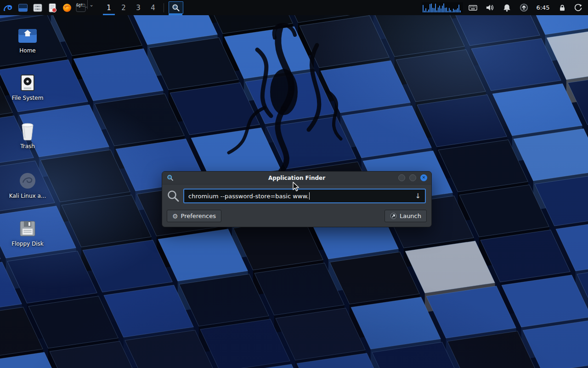 This screenshot has width=588, height=368. Describe the element at coordinates (23, 8) in the screenshot. I see `window-icon` at that location.